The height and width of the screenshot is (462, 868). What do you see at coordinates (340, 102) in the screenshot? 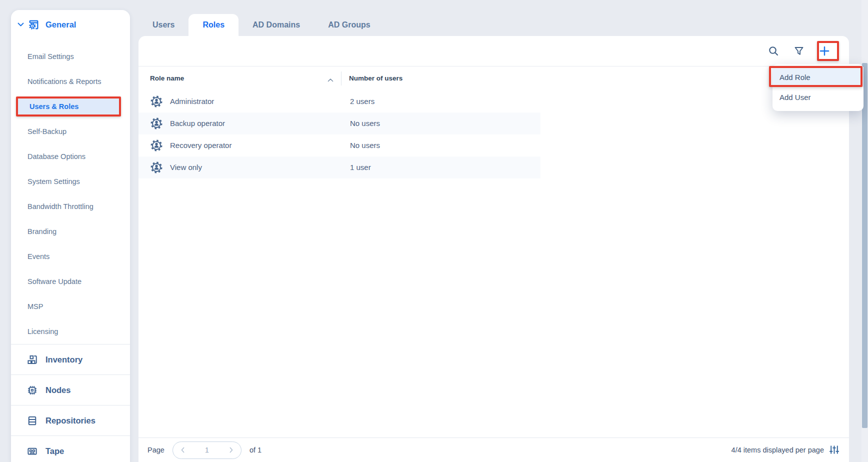
I see `table-row-administrator: Administrator 2 users` at bounding box center [340, 102].